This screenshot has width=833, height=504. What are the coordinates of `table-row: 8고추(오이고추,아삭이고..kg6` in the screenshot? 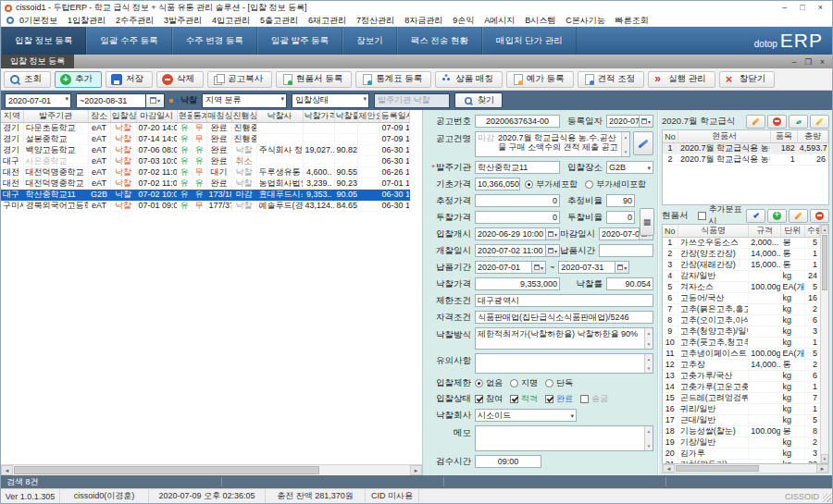 It's located at (741, 321).